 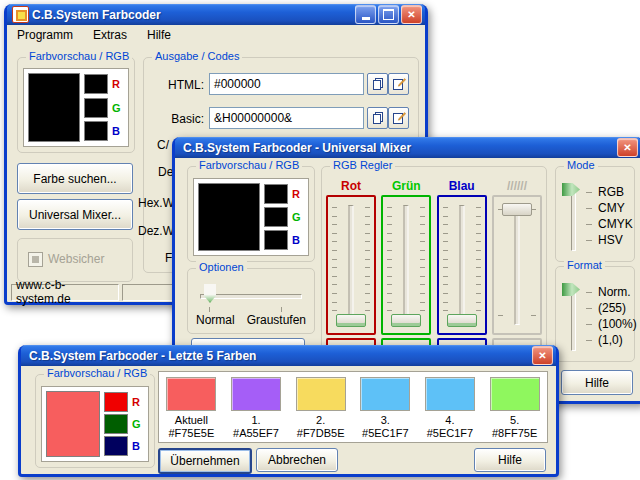 I want to click on channel-row: B, so click(x=125, y=446).